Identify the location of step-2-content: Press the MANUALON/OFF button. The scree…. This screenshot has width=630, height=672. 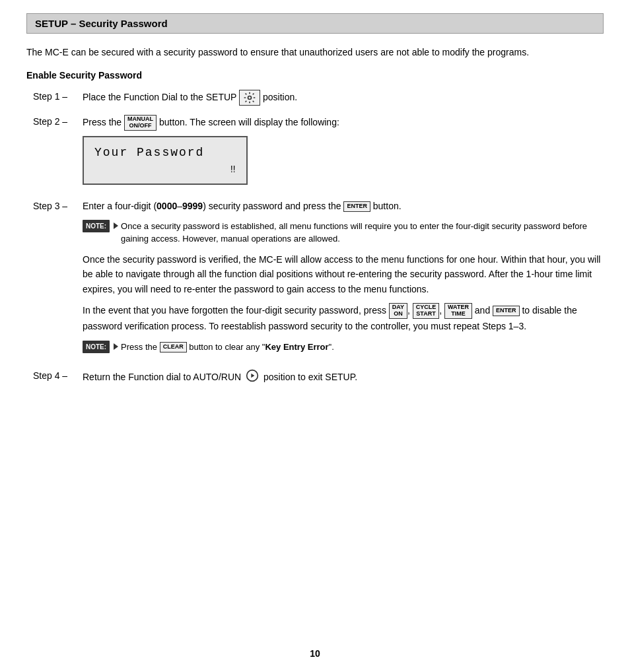
(343, 152).